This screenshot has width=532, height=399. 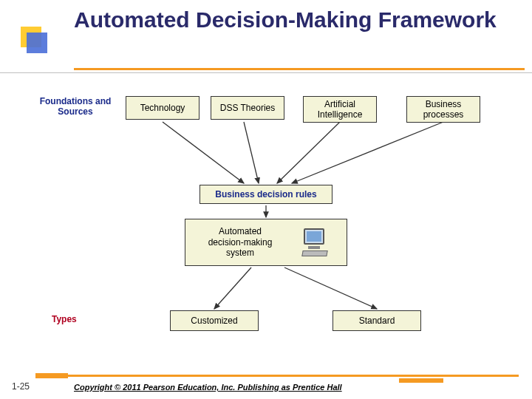 What do you see at coordinates (248, 108) in the screenshot?
I see `box-dss-theories: DSS Theories` at bounding box center [248, 108].